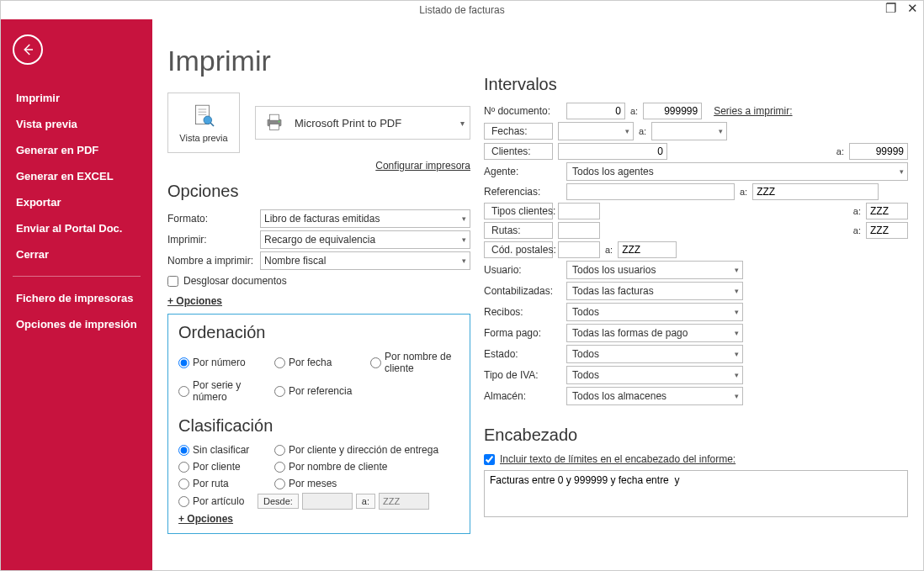  What do you see at coordinates (327, 501) in the screenshot?
I see `articulo-desde-input` at bounding box center [327, 501].